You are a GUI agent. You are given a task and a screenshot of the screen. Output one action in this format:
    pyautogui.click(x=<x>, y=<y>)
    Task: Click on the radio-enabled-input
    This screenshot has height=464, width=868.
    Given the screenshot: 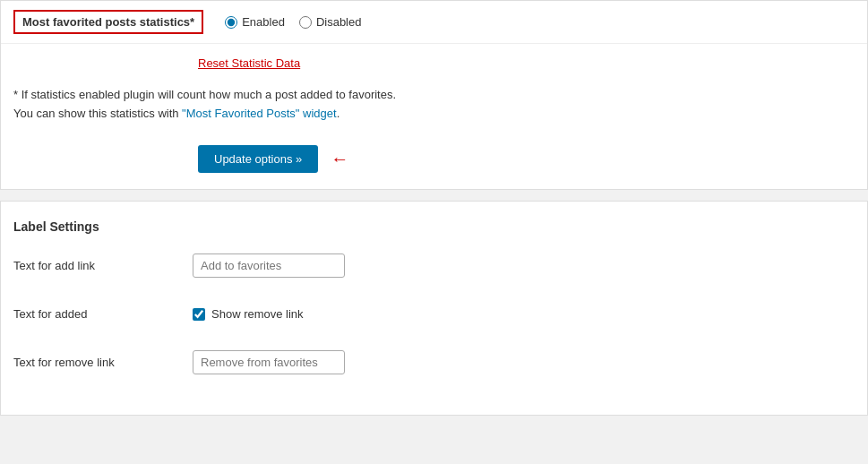 What is the action you would take?
    pyautogui.click(x=231, y=22)
    